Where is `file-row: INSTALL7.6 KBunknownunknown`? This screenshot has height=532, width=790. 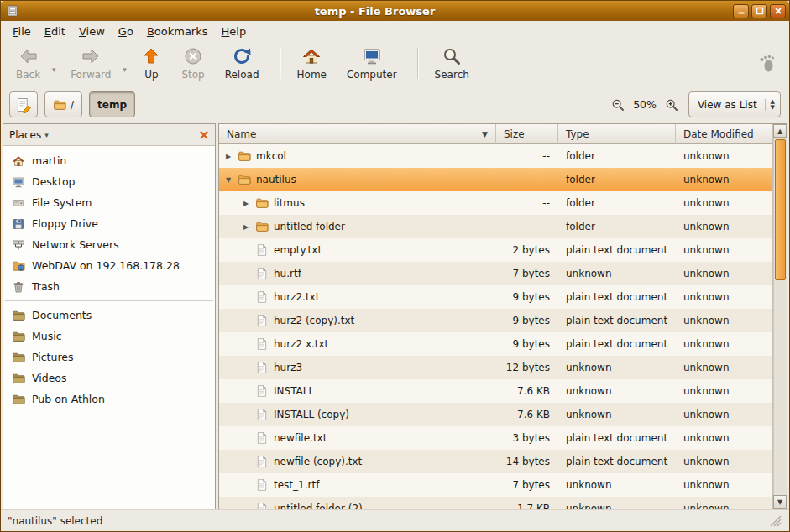 file-row: INSTALL7.6 KBunknownunknown is located at coordinates (495, 391).